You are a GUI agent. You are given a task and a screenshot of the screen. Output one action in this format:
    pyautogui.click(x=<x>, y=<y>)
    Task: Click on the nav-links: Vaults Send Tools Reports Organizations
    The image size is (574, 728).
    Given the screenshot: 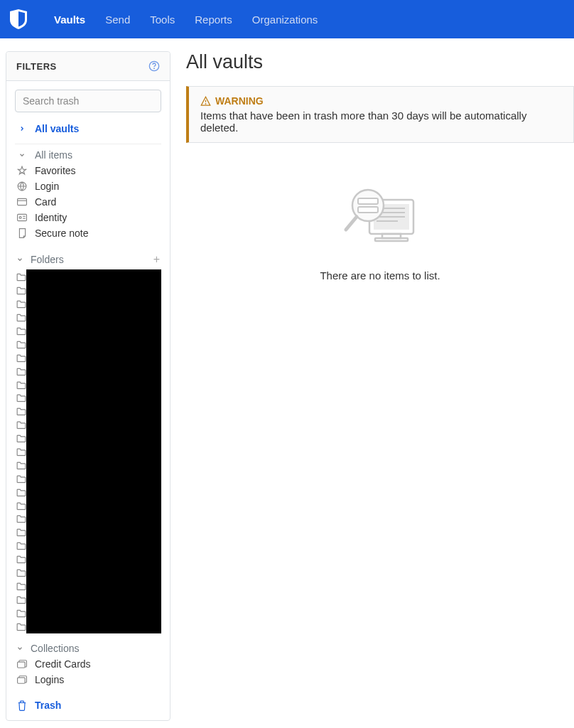 What is the action you would take?
    pyautogui.click(x=186, y=20)
    